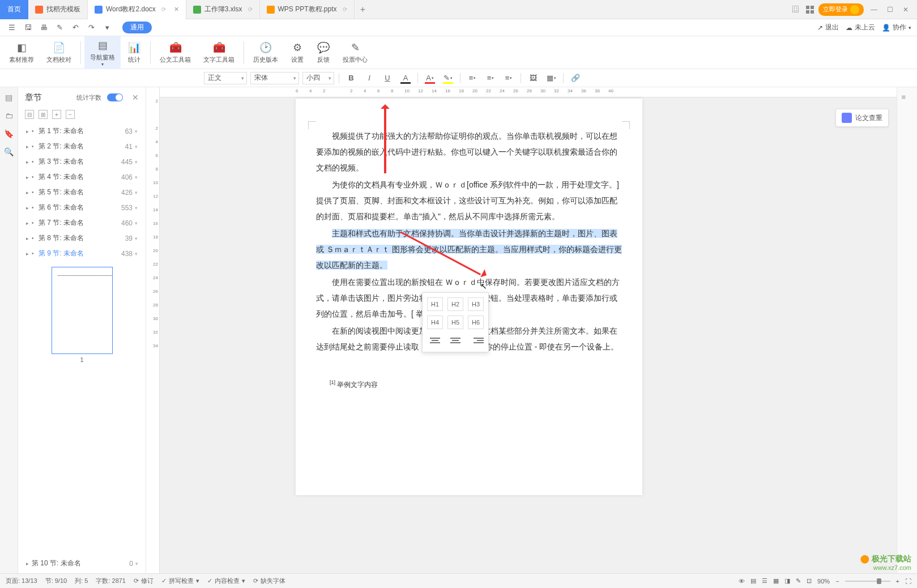 The image size is (917, 588). Describe the element at coordinates (351, 78) in the screenshot. I see `bold-button: B` at that location.